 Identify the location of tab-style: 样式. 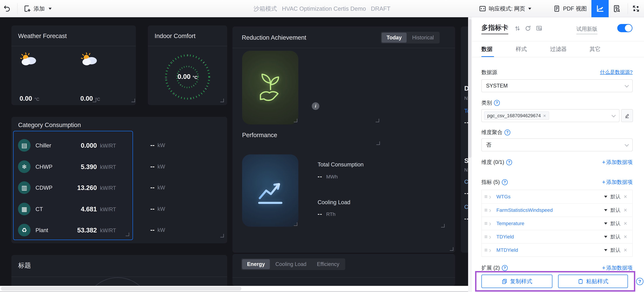
(521, 49).